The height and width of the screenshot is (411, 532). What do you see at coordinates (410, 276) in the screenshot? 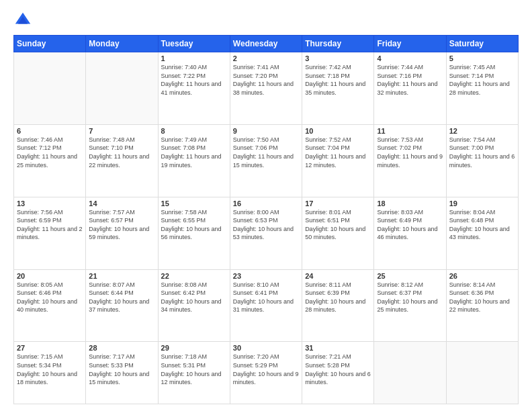
I see `day-number: 25` at bounding box center [410, 276].